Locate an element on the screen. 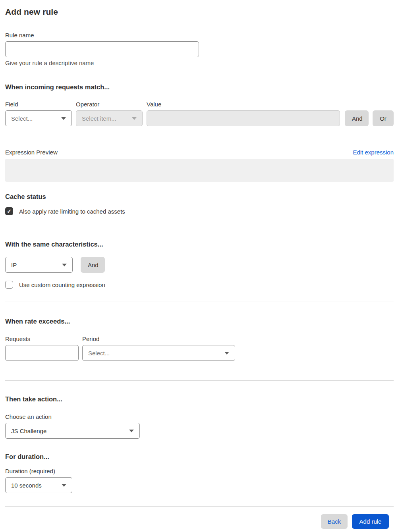 This screenshot has width=398, height=532. action-label: Choose an action is located at coordinates (199, 417).